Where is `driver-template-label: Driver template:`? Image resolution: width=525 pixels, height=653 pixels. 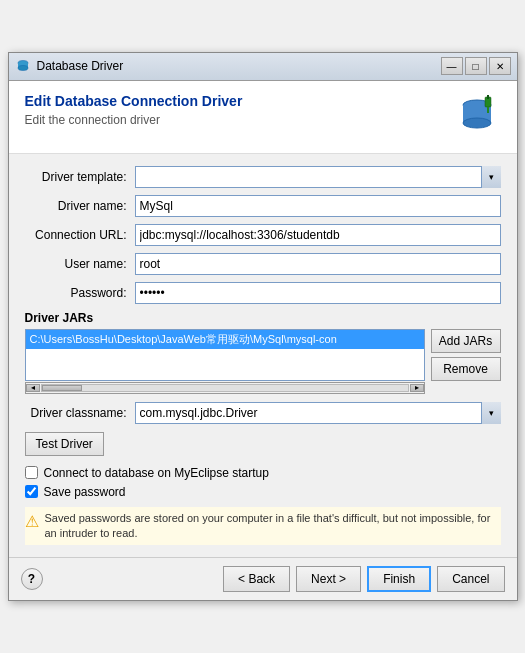 driver-template-label: Driver template: is located at coordinates (80, 177).